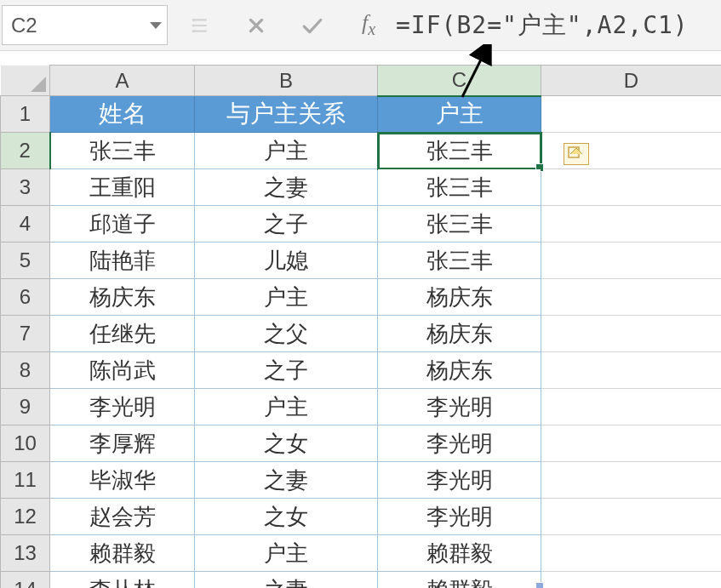 Image resolution: width=721 pixels, height=588 pixels. What do you see at coordinates (361, 26) in the screenshot?
I see `formula-bar: C2 fx =IF(B2="户主",A2,C1)` at bounding box center [361, 26].